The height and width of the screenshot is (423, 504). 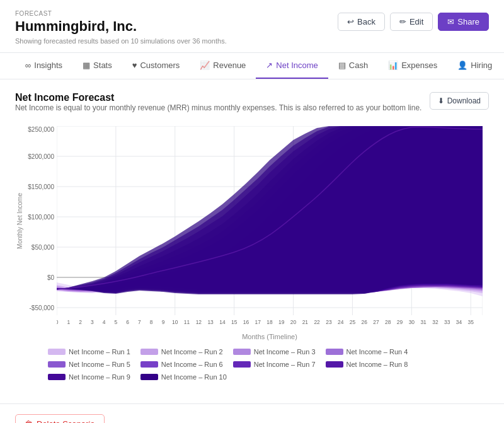 I want to click on x-tick-labels: 0 1 2 3 4 5 6 7 8 9 10 11 12 13 14 15 16, so click(x=270, y=322).